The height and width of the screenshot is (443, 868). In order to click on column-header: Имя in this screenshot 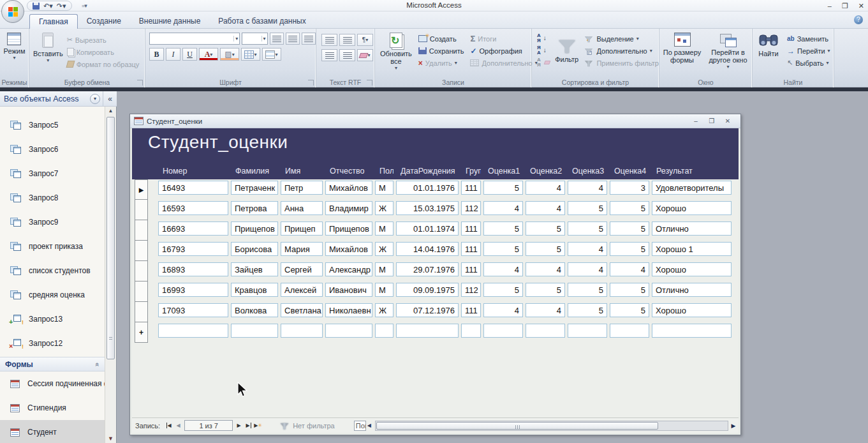, I will do `click(302, 171)`.